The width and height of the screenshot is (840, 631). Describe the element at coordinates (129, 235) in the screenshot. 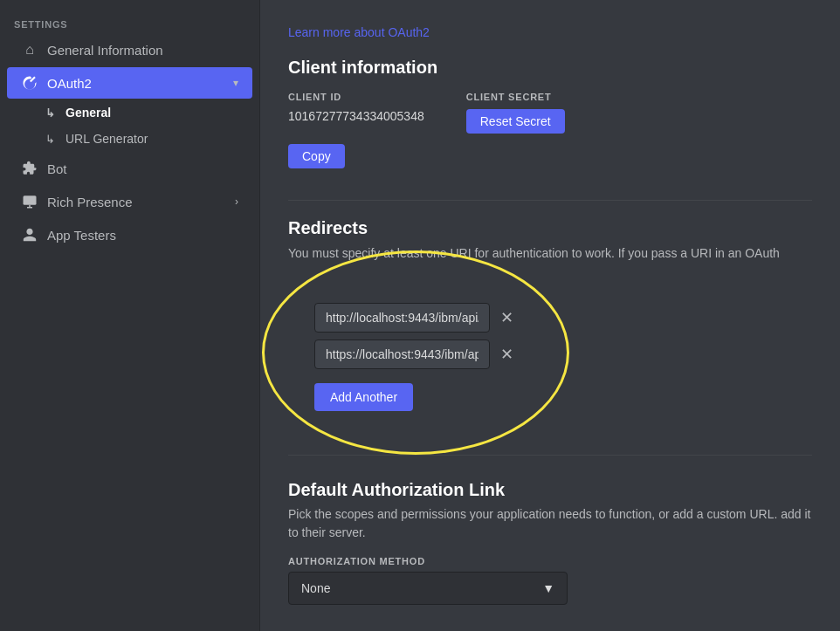

I see `sidebar-item-app-testers: App Testers` at that location.